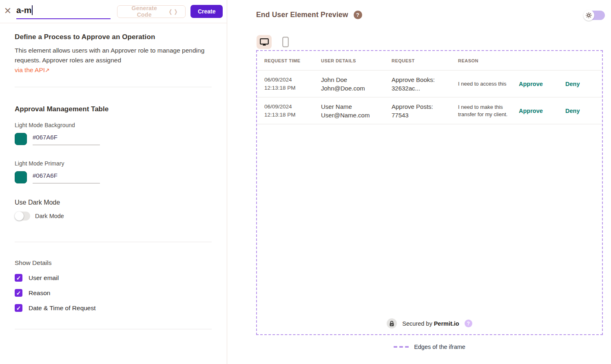 Image resolution: width=611 pixels, height=364 pixels. Describe the element at coordinates (21, 177) in the screenshot. I see `primary-color-swatch` at that location.